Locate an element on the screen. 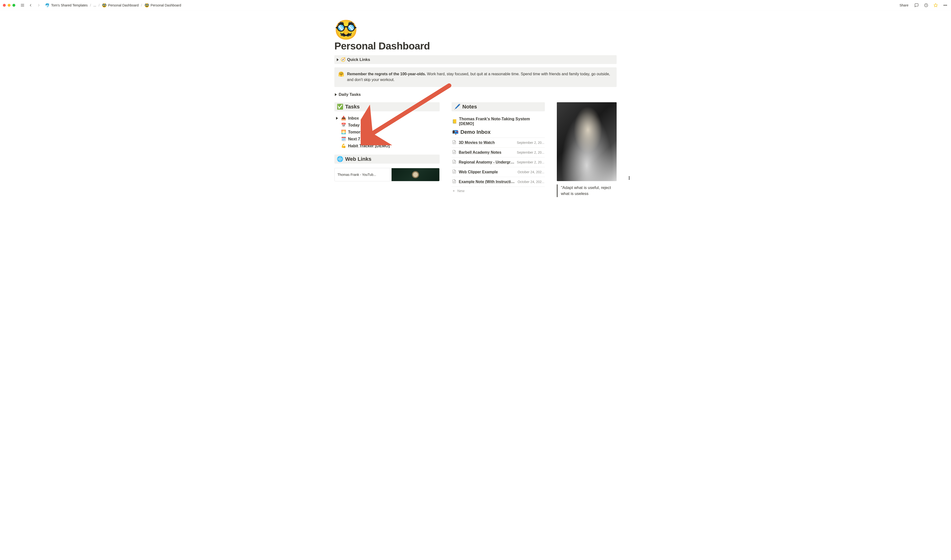  web-bookmark: Thomas Frank - YouTub... is located at coordinates (387, 175).